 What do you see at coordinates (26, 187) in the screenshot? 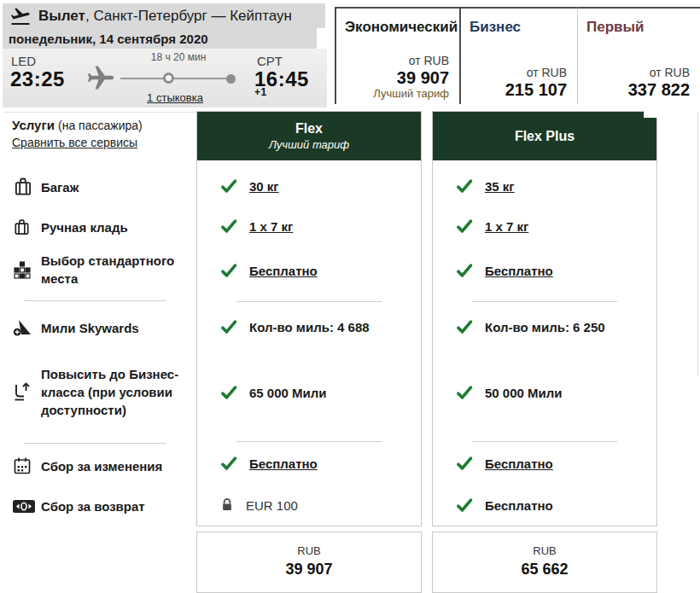
I see `baggage-icon` at bounding box center [26, 187].